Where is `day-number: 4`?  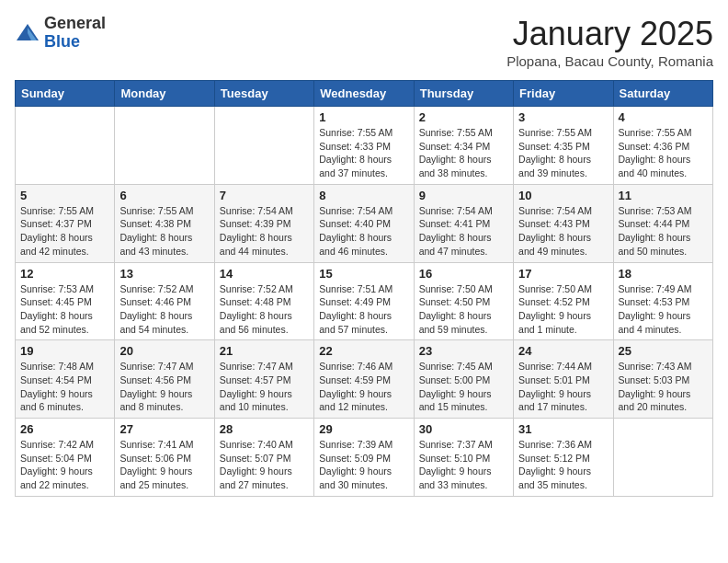 day-number: 4 is located at coordinates (664, 118).